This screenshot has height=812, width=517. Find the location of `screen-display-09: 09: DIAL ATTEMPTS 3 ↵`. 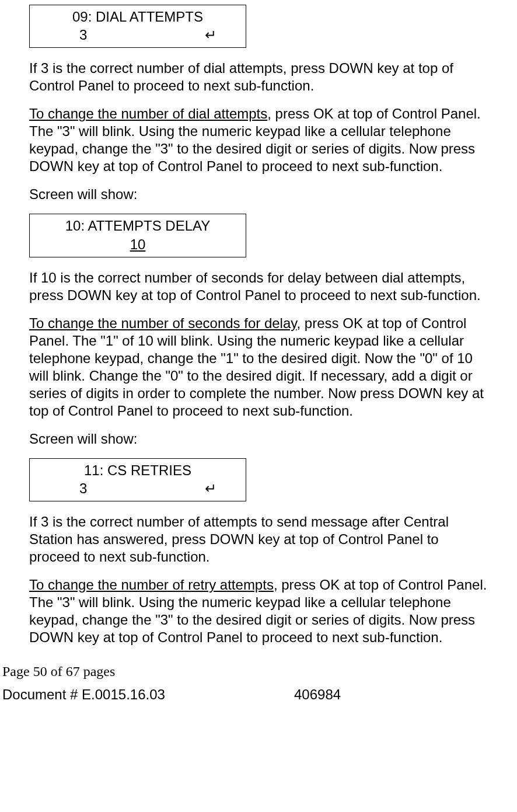

screen-display-09: 09: DIAL ATTEMPTS 3 ↵ is located at coordinates (138, 26).